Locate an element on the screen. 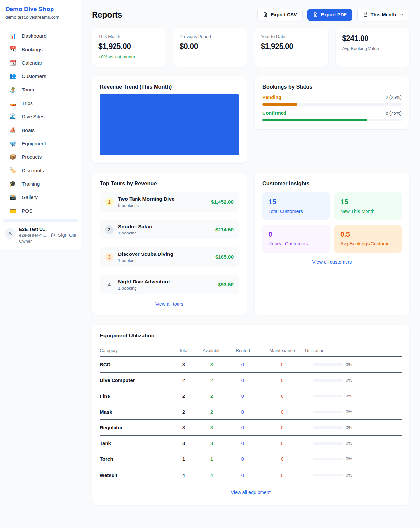  stat-value: $1,925.00 is located at coordinates (291, 47).